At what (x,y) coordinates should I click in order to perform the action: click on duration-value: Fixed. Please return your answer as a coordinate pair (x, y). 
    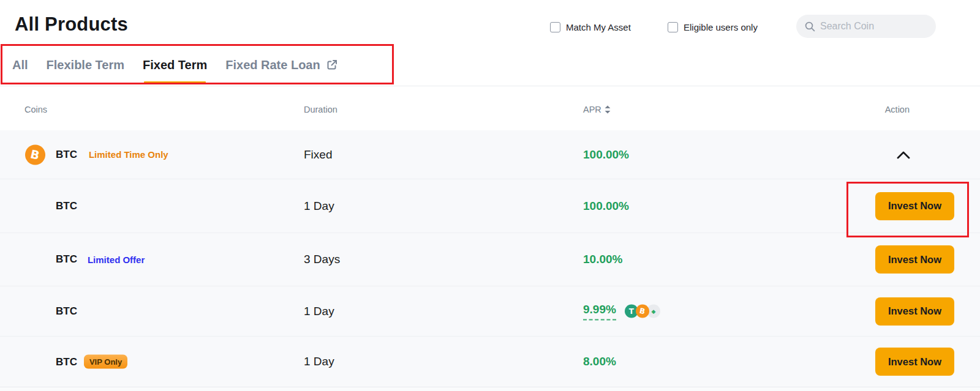
    Looking at the image, I should click on (318, 155).